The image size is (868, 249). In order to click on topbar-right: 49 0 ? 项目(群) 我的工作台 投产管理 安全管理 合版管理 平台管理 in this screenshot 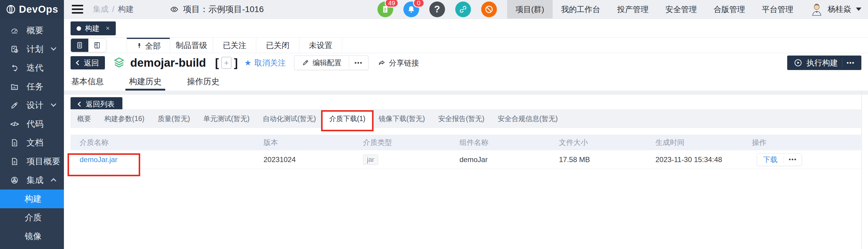, I will do `click(623, 9)`.